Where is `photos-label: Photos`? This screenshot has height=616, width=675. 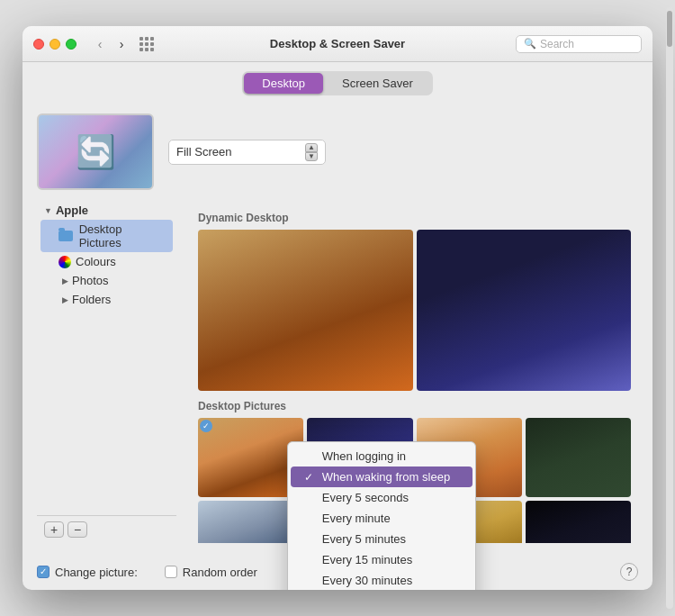
photos-label: Photos is located at coordinates (90, 281).